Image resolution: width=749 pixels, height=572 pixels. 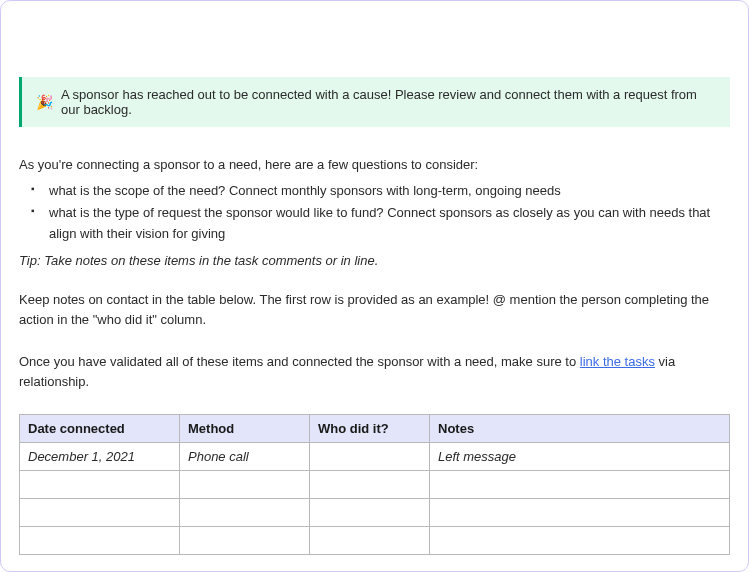 I want to click on tip-text: Tip: Take notes on these items in the ta…, so click(x=374, y=260).